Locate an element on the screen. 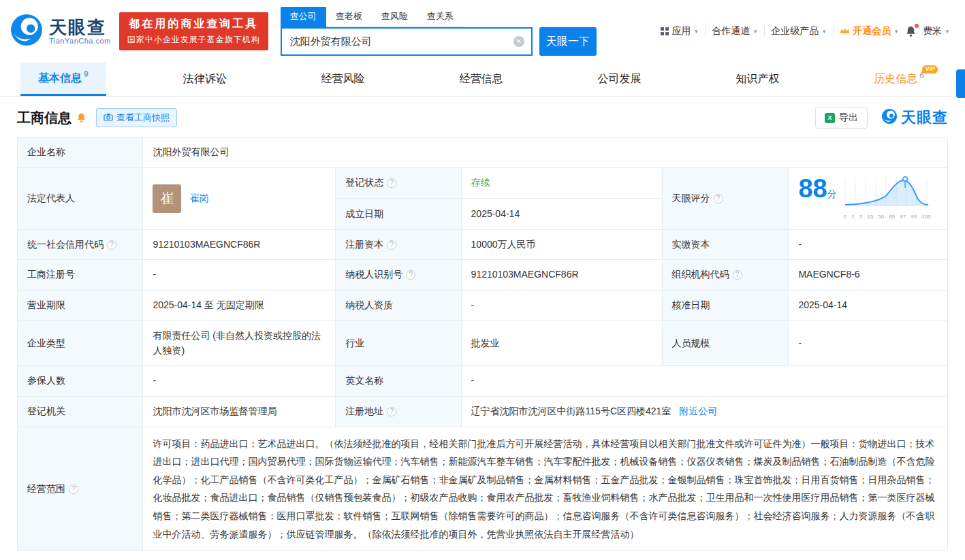  field-value-english-name: - is located at coordinates (704, 381).